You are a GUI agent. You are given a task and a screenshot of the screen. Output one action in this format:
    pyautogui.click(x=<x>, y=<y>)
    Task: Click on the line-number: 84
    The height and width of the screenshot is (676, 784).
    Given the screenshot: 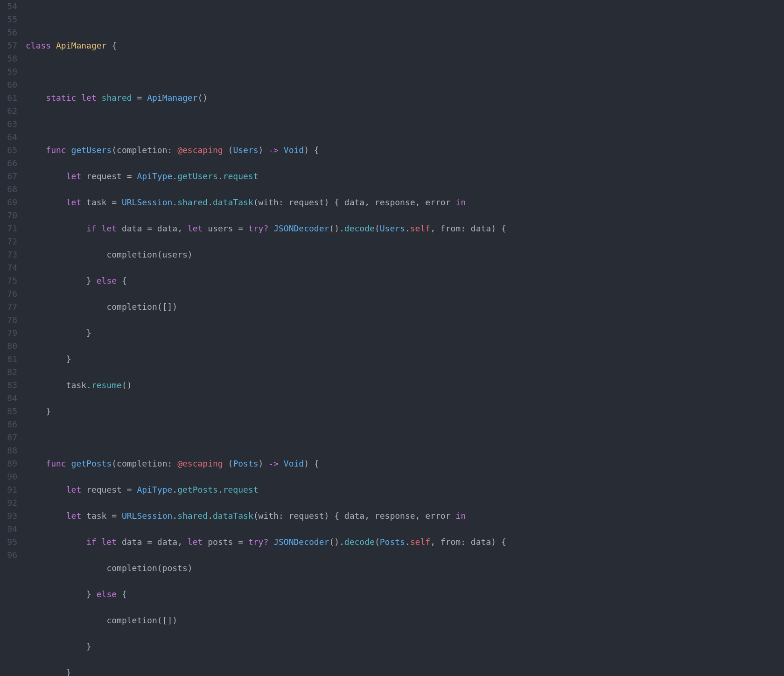 What is the action you would take?
    pyautogui.click(x=8, y=398)
    